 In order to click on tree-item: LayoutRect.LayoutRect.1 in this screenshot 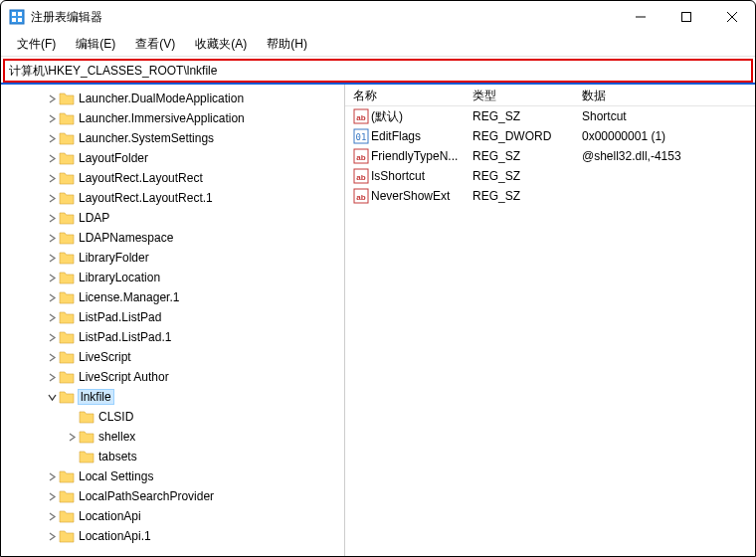, I will do `click(173, 198)`.